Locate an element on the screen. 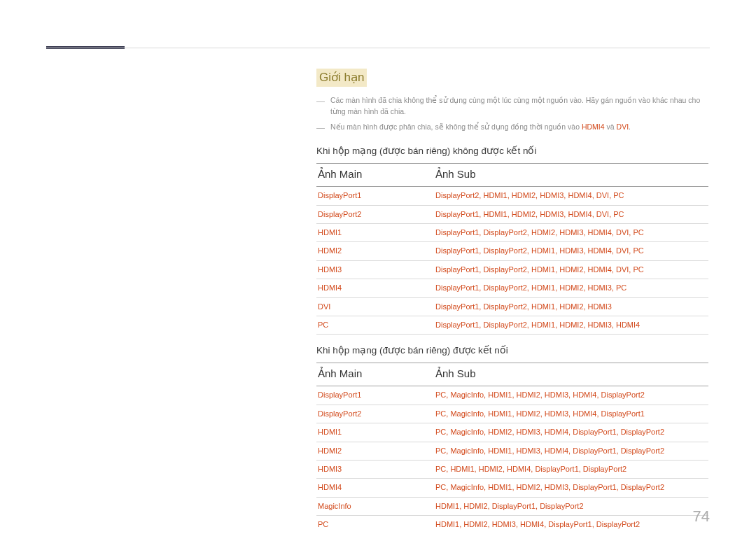 Image resolution: width=756 pixels, height=534 pixels. cell-sub: DisplayPort1, HDMI1, HDMI2, HDMI3, HDMI4… is located at coordinates (571, 214).